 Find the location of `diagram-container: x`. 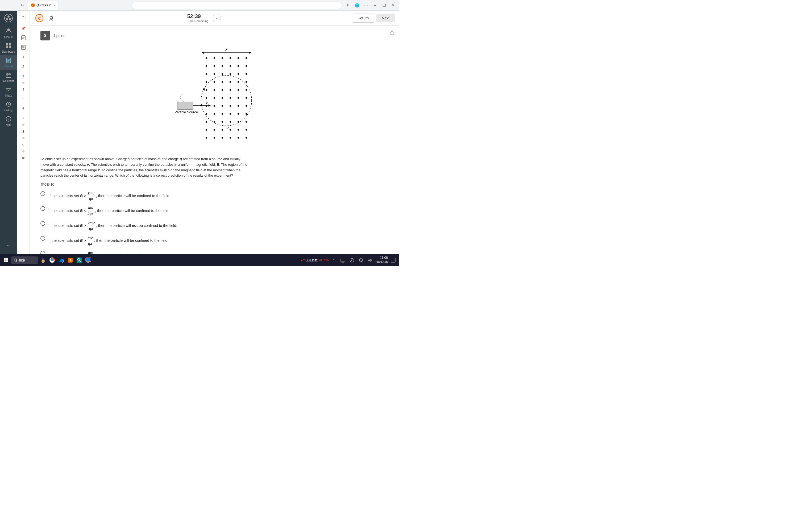

diagram-container: x is located at coordinates (214, 98).